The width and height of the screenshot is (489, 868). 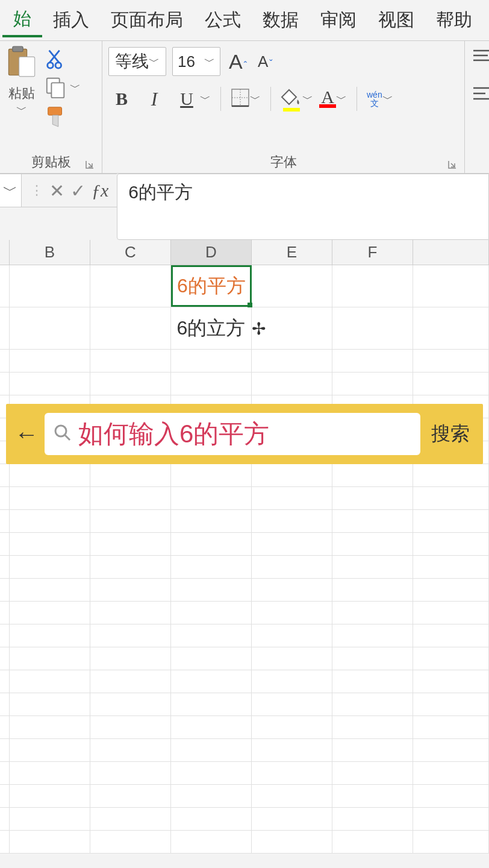 I want to click on cell-c1, so click(x=131, y=286).